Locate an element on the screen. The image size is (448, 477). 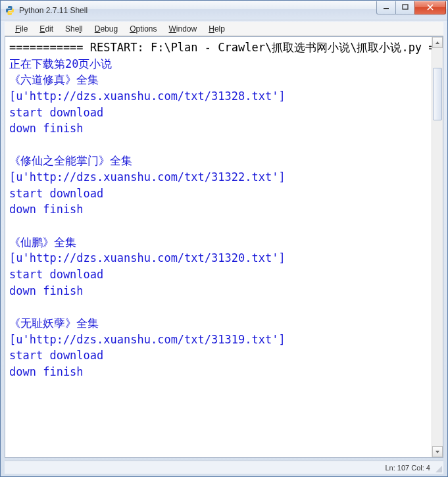
scroll-up-button is located at coordinates (437, 42).